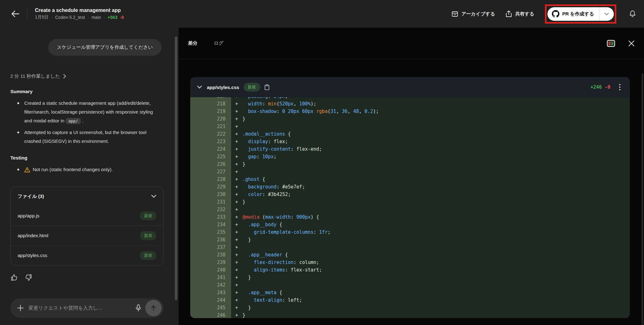 The width and height of the screenshot is (644, 325). I want to click on code-line: 245+ }, so click(410, 308).